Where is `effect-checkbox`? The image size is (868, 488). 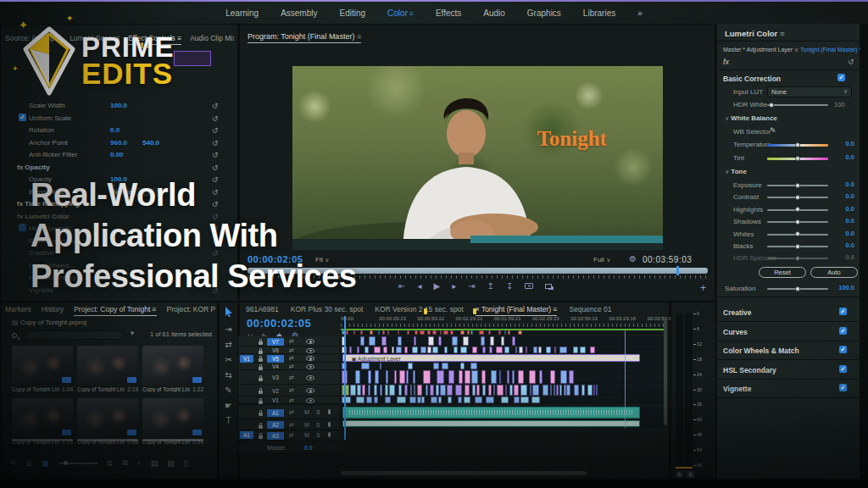
effect-checkbox is located at coordinates (22, 227).